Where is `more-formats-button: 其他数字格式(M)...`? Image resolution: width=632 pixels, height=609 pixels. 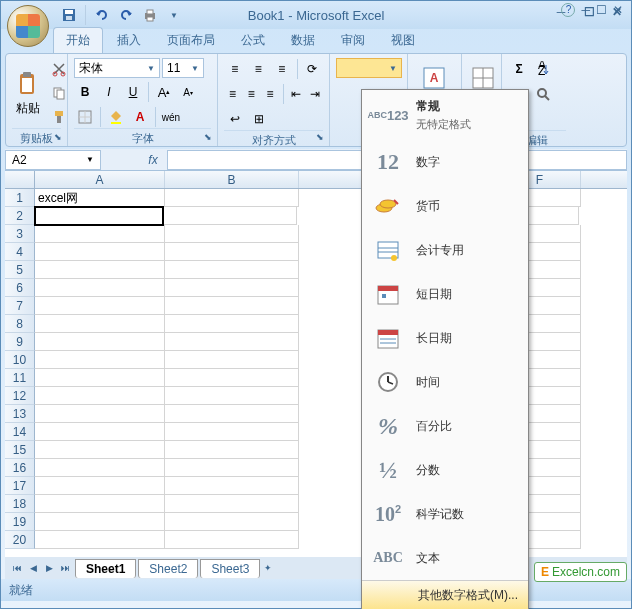
more-formats-button: 其他数字格式(M)... is located at coordinates (445, 594).